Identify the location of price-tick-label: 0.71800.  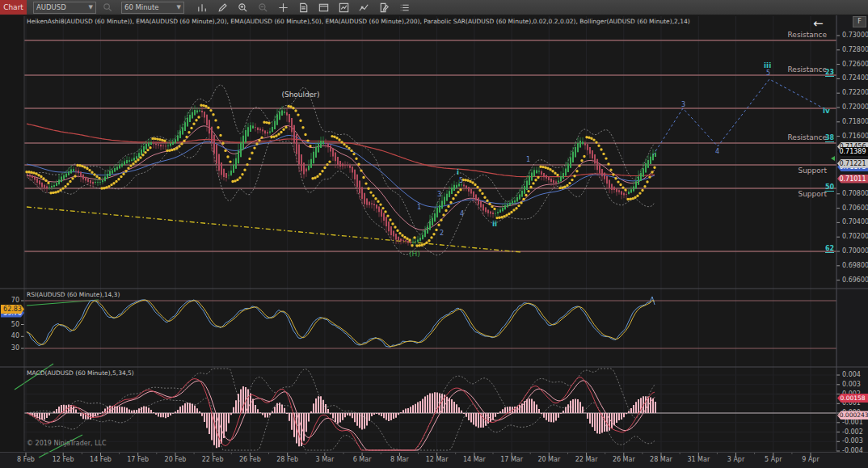
(855, 121).